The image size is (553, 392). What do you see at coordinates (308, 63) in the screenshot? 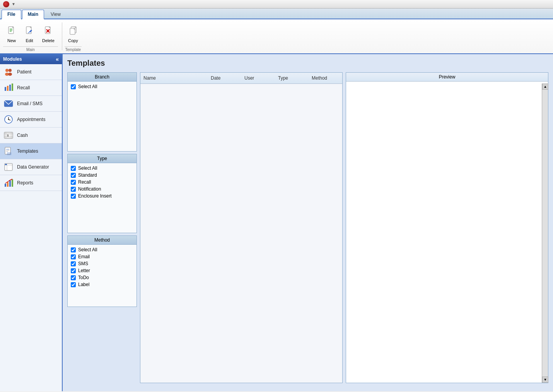
I see `page-title: Templates` at bounding box center [308, 63].